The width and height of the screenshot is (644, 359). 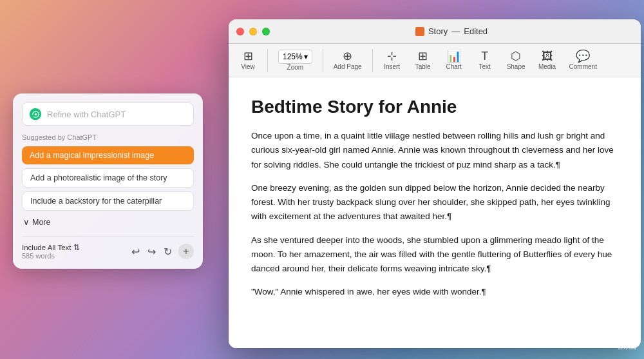 What do you see at coordinates (77, 247) in the screenshot?
I see `sort-icon: ⇅` at bounding box center [77, 247].